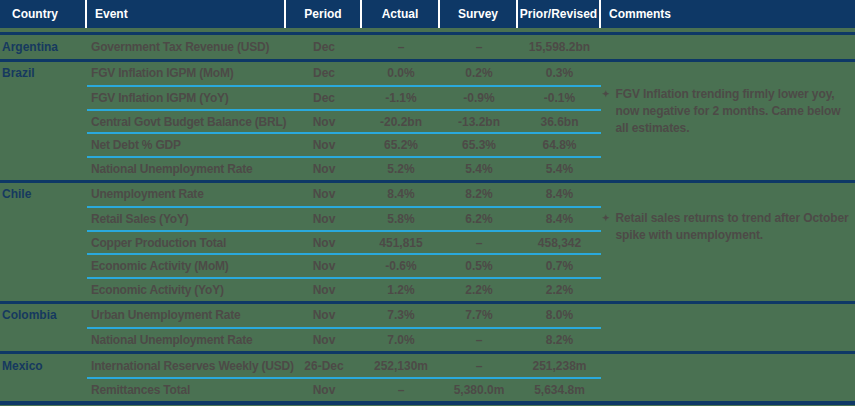 The height and width of the screenshot is (406, 855). What do you see at coordinates (560, 366) in the screenshot?
I see `prior-value: 251,238m` at bounding box center [560, 366].